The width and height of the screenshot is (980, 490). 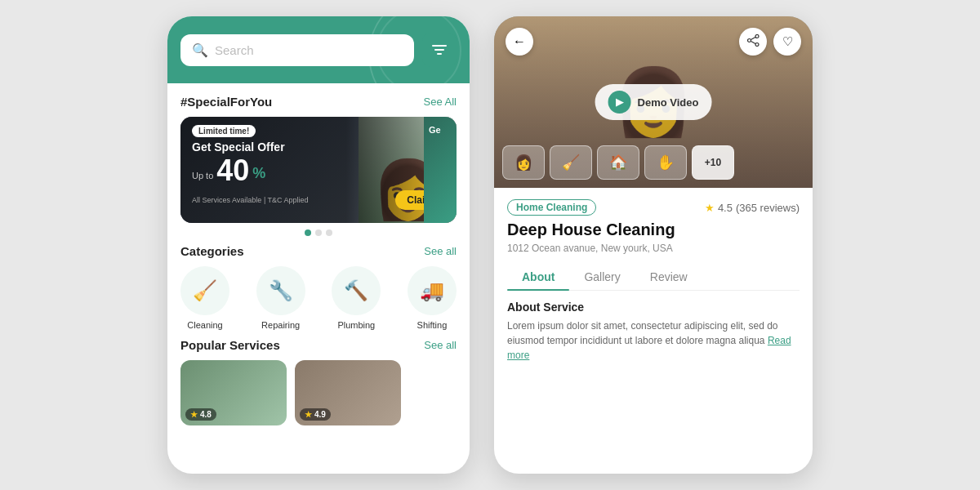 I want to click on promo-second-text: Ge, so click(x=440, y=130).